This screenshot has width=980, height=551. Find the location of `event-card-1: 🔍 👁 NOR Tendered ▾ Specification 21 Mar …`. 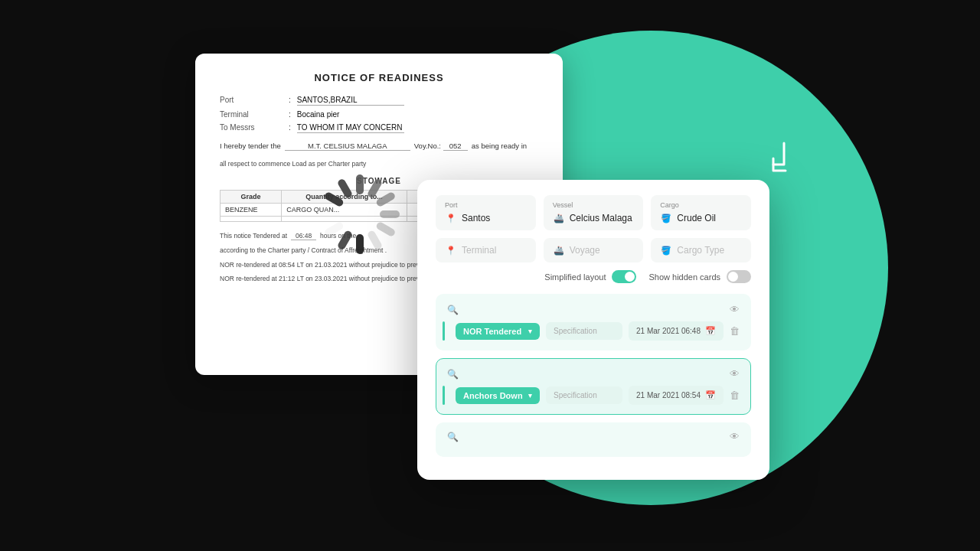

event-card-1: 🔍 👁 NOR Tendered ▾ Specification 21 Mar … is located at coordinates (593, 322).